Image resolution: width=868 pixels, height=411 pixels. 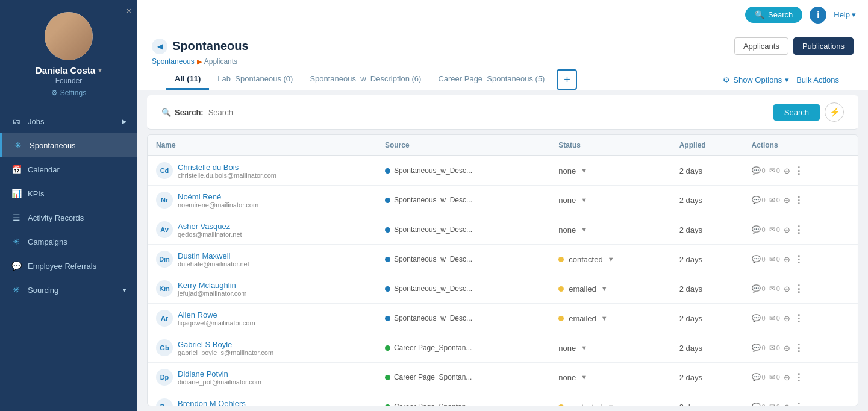 I want to click on more-actions-icon-5: ⋮, so click(x=799, y=289).